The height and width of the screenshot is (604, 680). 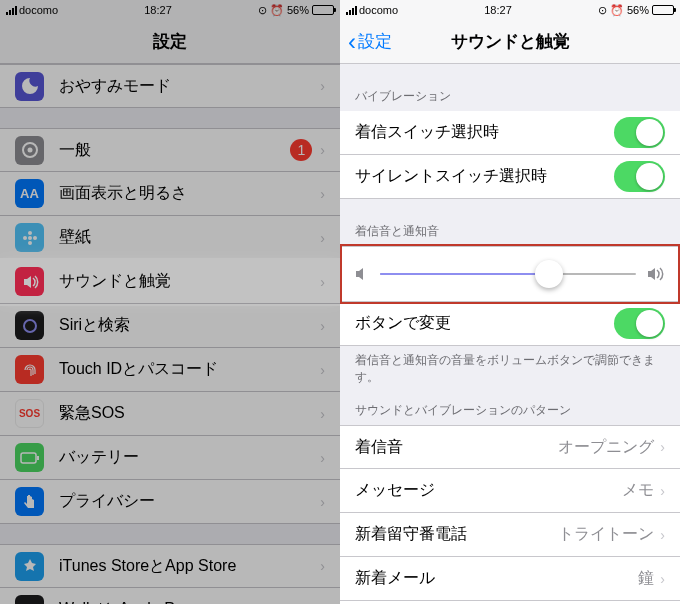 What do you see at coordinates (606, 534) in the screenshot?
I see `row-detail: トライトーン` at bounding box center [606, 534].